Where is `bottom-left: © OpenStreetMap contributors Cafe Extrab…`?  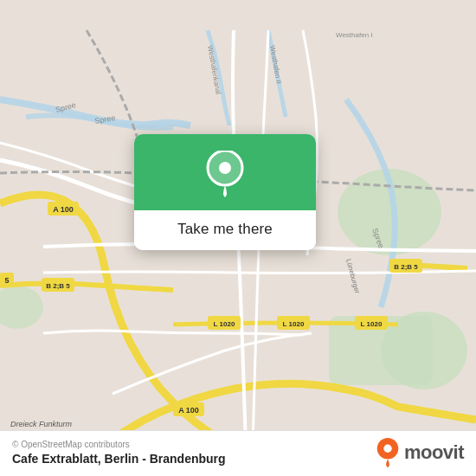
bottom-left: © OpenStreetMap contributors Cafe Extrab… is located at coordinates (119, 453).